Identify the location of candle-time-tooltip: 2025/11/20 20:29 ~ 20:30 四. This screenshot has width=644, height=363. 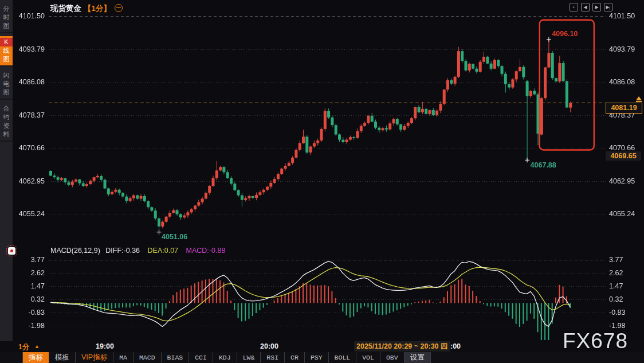
(402, 346).